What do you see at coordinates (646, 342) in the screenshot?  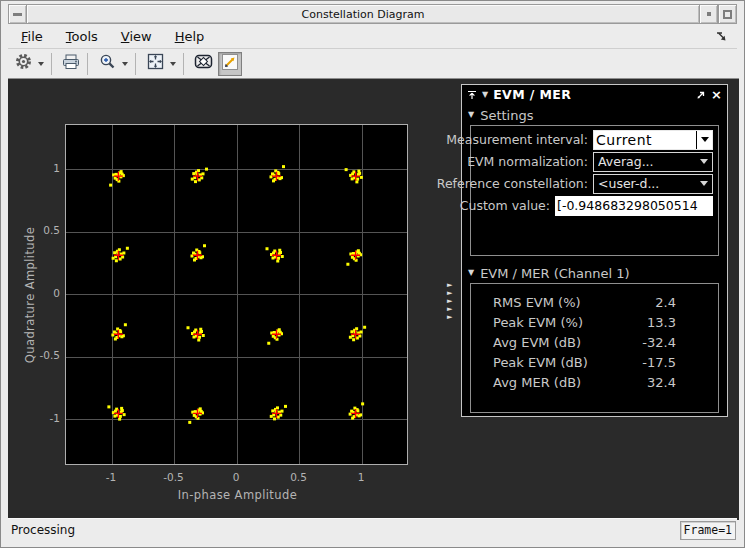 I see `metric-value: -32.4` at bounding box center [646, 342].